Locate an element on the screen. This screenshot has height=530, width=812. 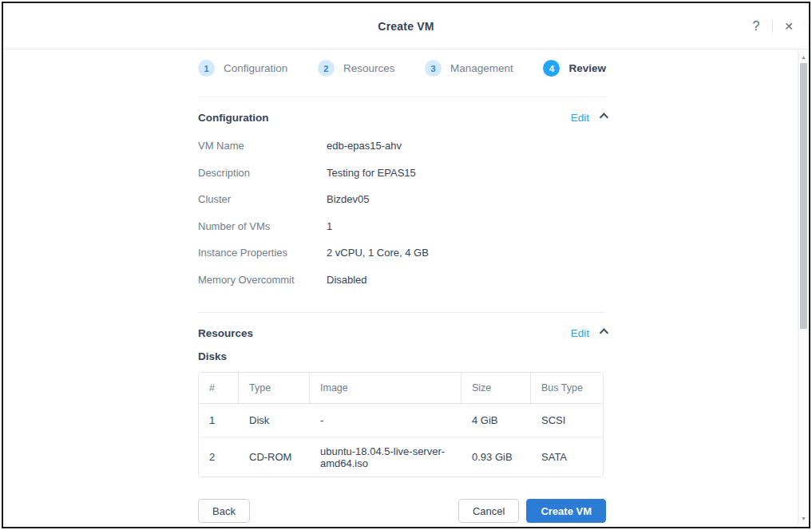
field-value: Disabled is located at coordinates (466, 279).